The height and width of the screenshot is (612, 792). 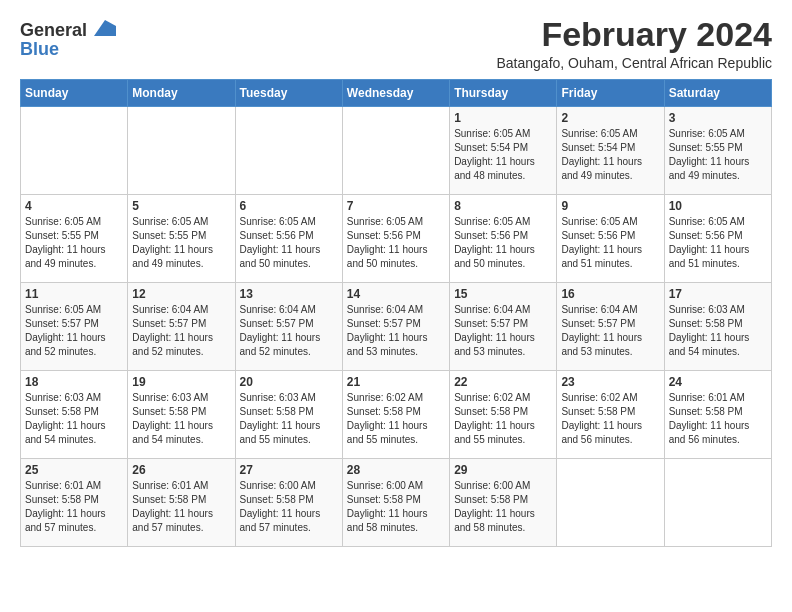 What do you see at coordinates (289, 294) in the screenshot?
I see `day-number: 13` at bounding box center [289, 294].